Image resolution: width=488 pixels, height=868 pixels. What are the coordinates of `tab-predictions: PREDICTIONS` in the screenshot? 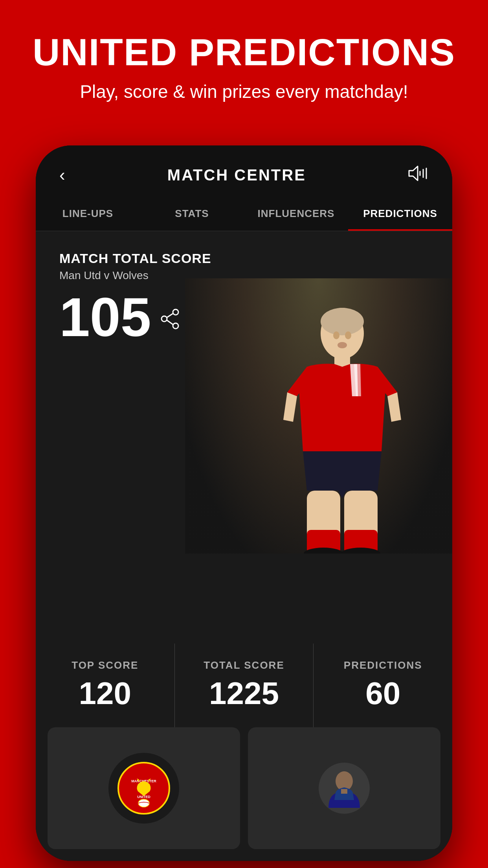 It's located at (400, 214).